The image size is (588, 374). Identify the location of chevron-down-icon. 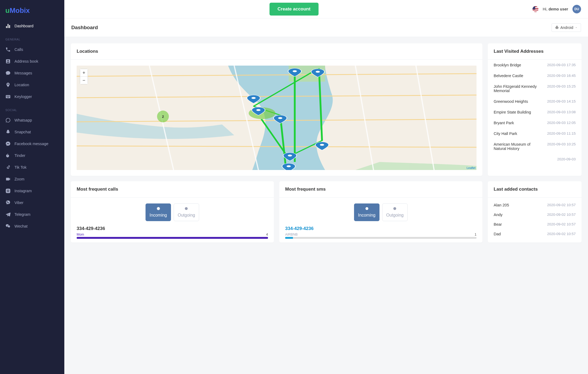
(576, 28).